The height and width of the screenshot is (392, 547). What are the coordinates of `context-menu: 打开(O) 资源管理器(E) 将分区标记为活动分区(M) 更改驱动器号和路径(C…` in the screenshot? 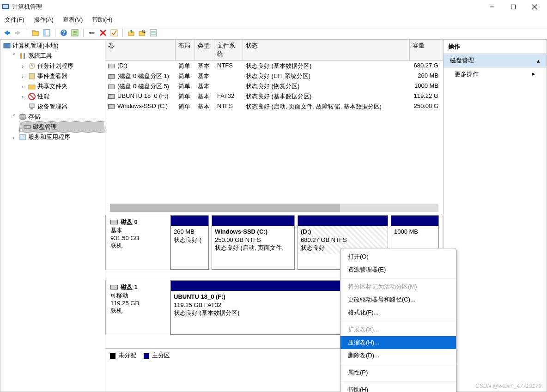 It's located at (398, 320).